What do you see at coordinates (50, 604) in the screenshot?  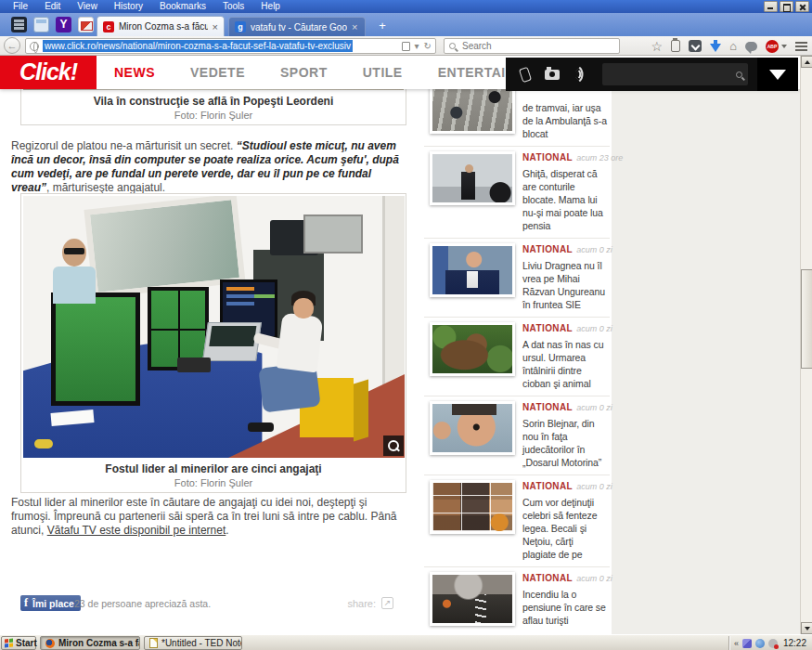 I see `facebook-like-button: f Îmi place` at bounding box center [50, 604].